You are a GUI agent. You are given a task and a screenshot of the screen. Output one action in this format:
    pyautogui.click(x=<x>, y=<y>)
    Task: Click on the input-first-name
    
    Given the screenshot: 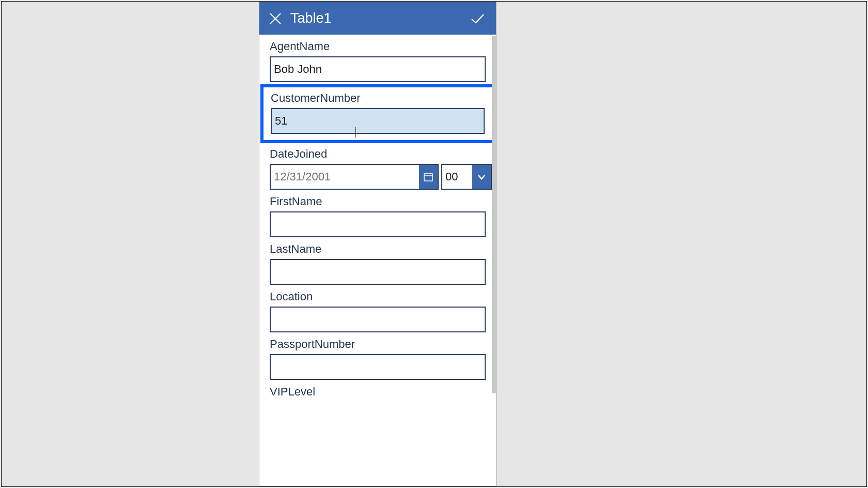 What is the action you would take?
    pyautogui.click(x=378, y=224)
    